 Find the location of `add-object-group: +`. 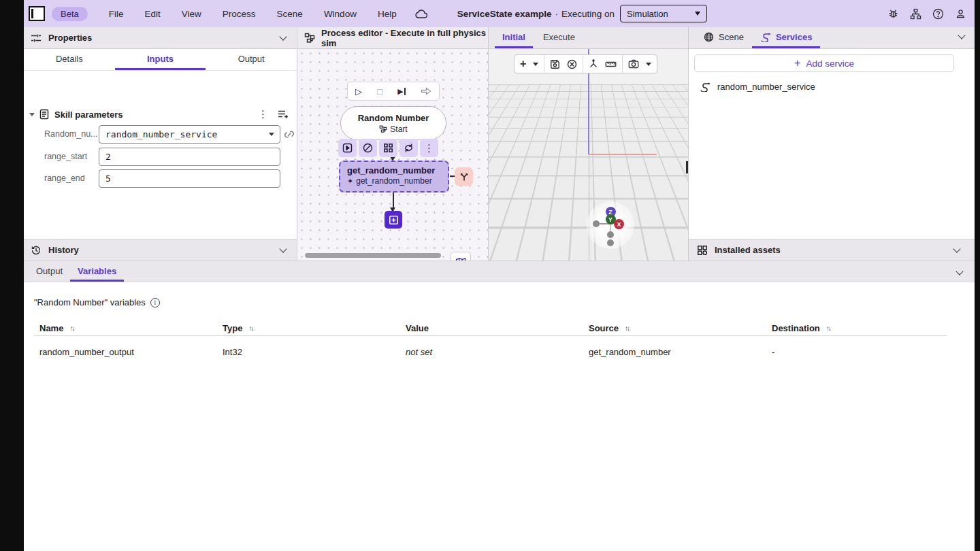

add-object-group: + is located at coordinates (529, 64).